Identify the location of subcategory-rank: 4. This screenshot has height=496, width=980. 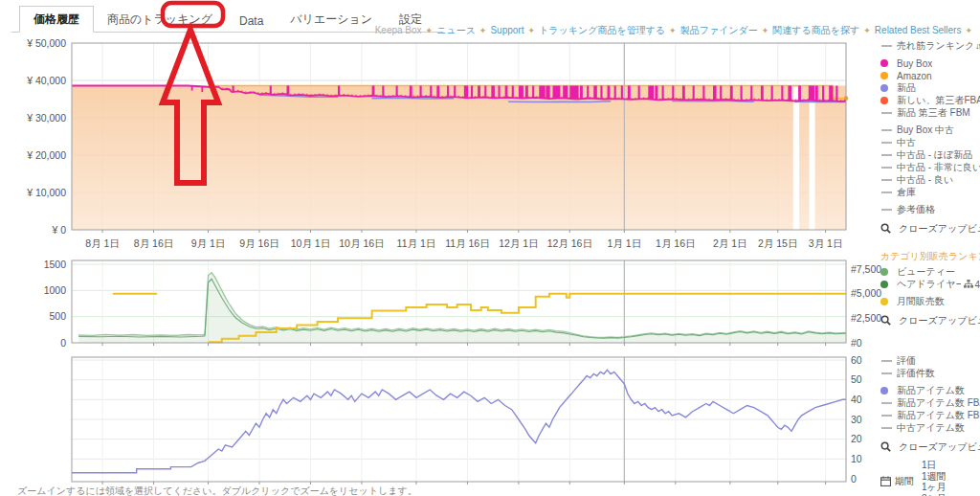
(977, 285).